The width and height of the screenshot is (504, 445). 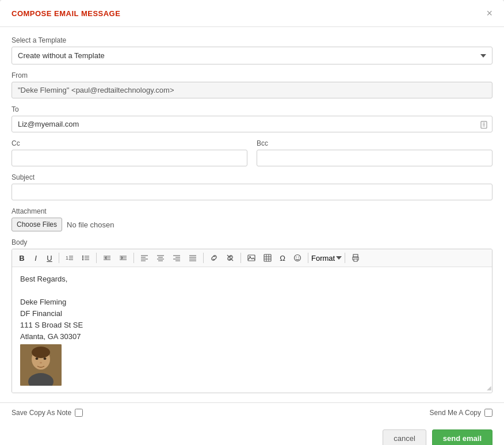 What do you see at coordinates (177, 258) in the screenshot?
I see `align-right-button` at bounding box center [177, 258].